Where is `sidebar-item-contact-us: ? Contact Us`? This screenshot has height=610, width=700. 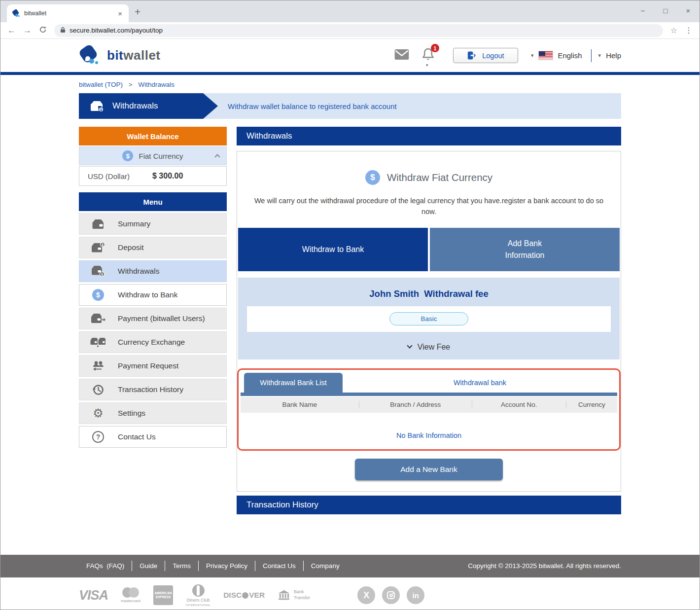 sidebar-item-contact-us: ? Contact Us is located at coordinates (153, 437).